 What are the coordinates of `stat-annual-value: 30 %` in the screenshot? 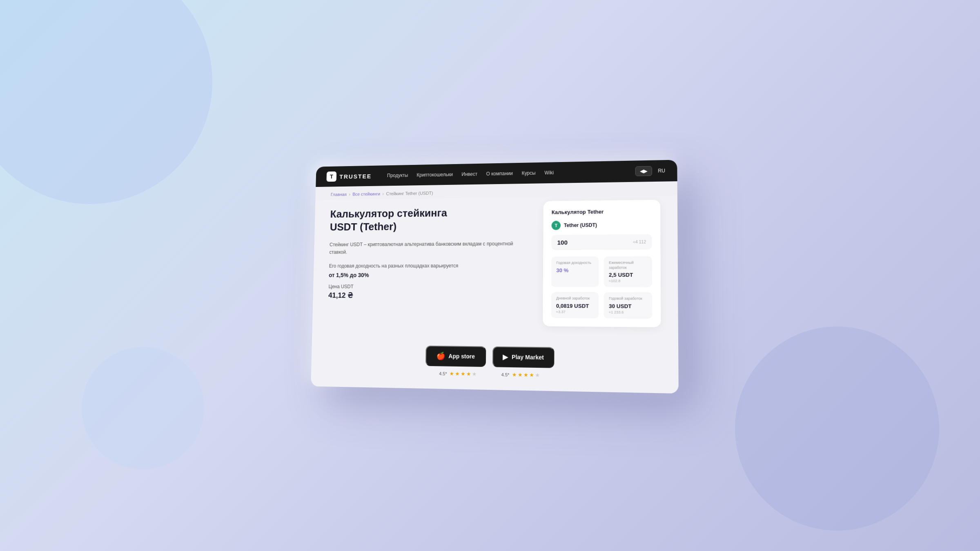 It's located at (575, 270).